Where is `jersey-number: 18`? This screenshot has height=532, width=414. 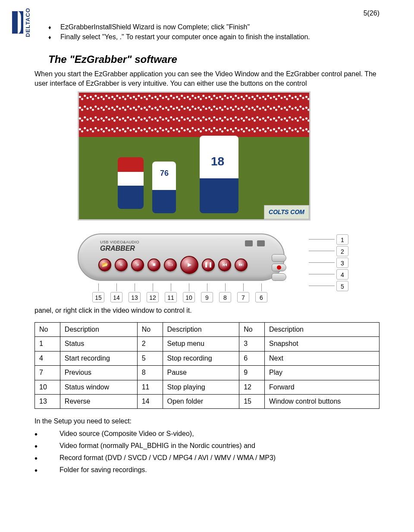 jersey-number: 18 is located at coordinates (217, 161).